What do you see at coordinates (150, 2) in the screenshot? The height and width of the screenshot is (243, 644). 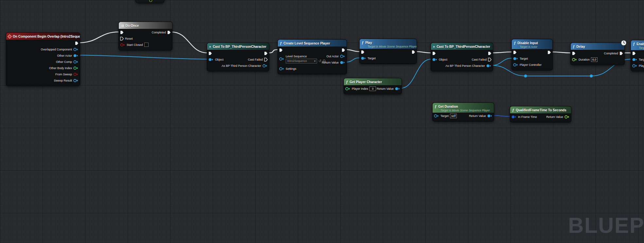 I see `node-offscreen` at bounding box center [150, 2].